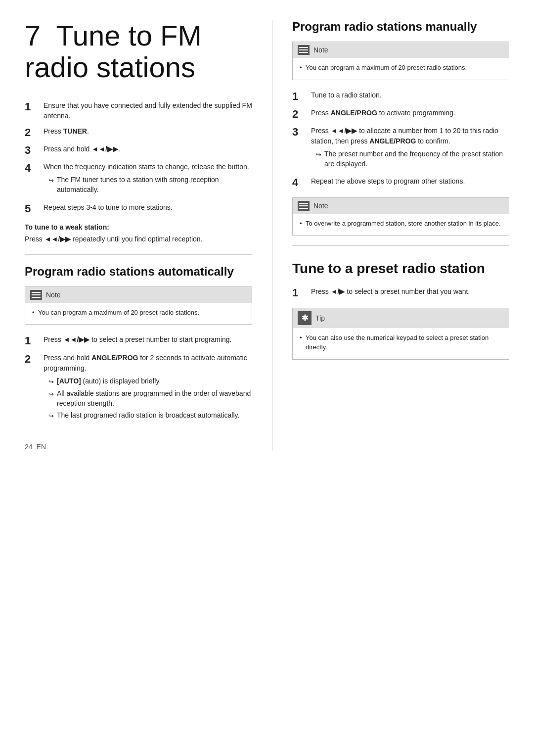 Image resolution: width=534 pixels, height=756 pixels. I want to click on manual-note-box-2: Note To overwrite a programmed station, …, so click(400, 217).